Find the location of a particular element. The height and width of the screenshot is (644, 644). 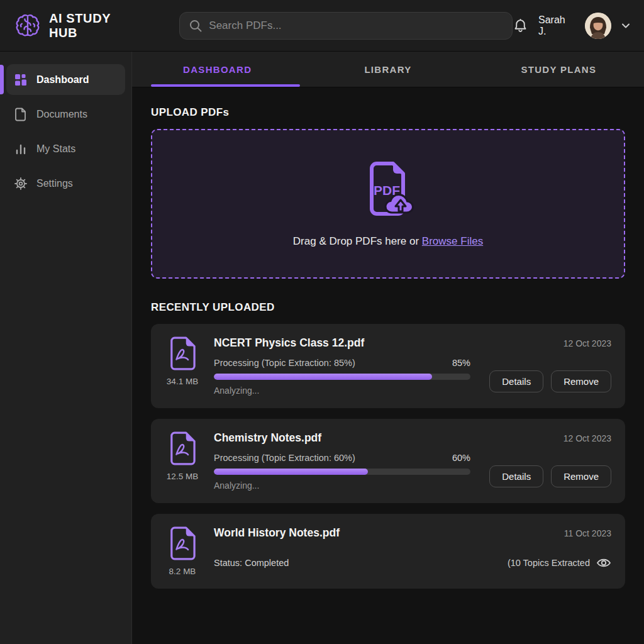

progress-group: Processing (Topic Extraction: 60%) 60% A… is located at coordinates (342, 472).